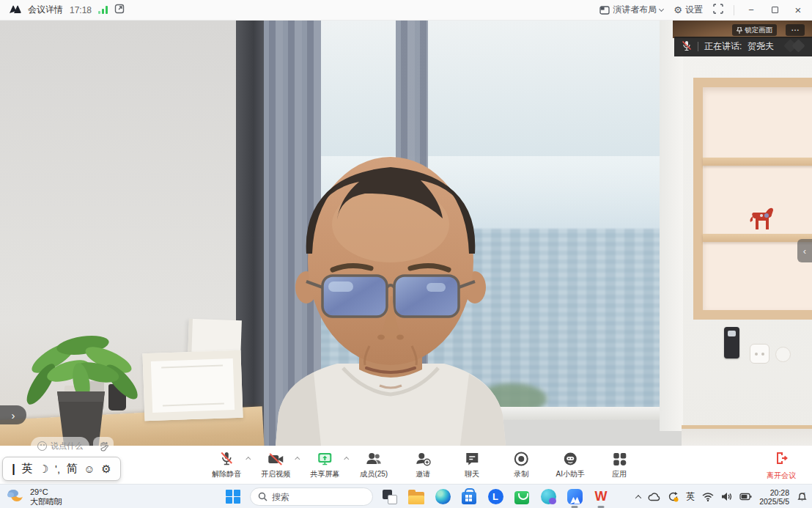  What do you see at coordinates (311, 497) in the screenshot?
I see `taskbar-search` at bounding box center [311, 497].